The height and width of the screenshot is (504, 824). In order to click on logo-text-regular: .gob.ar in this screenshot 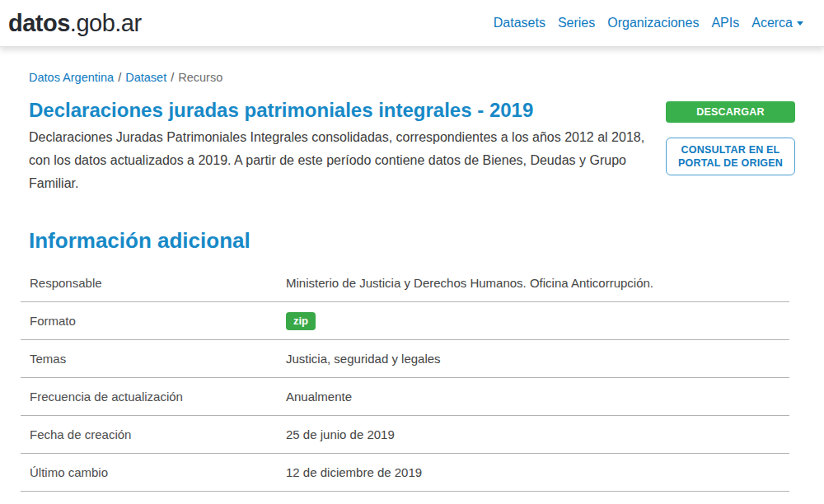, I will do `click(105, 23)`.